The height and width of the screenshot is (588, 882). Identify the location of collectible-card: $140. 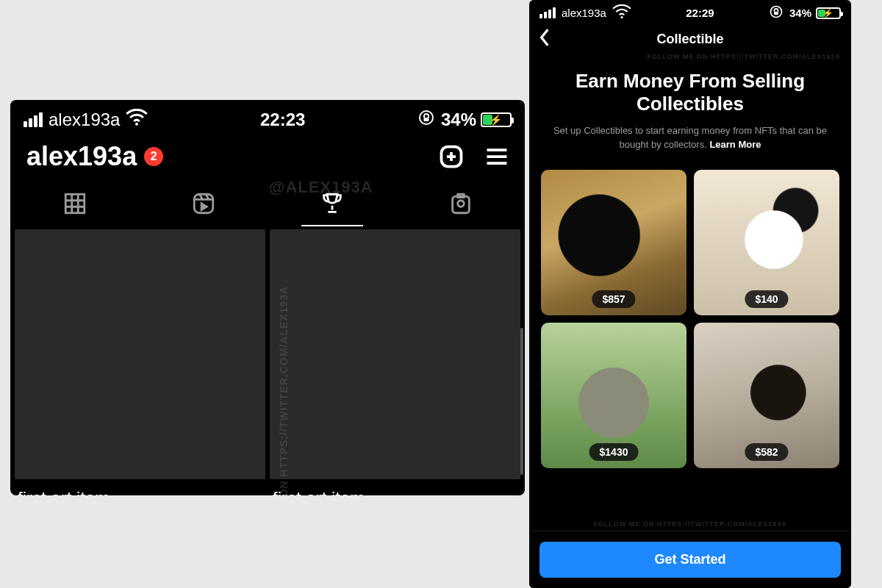
(767, 243).